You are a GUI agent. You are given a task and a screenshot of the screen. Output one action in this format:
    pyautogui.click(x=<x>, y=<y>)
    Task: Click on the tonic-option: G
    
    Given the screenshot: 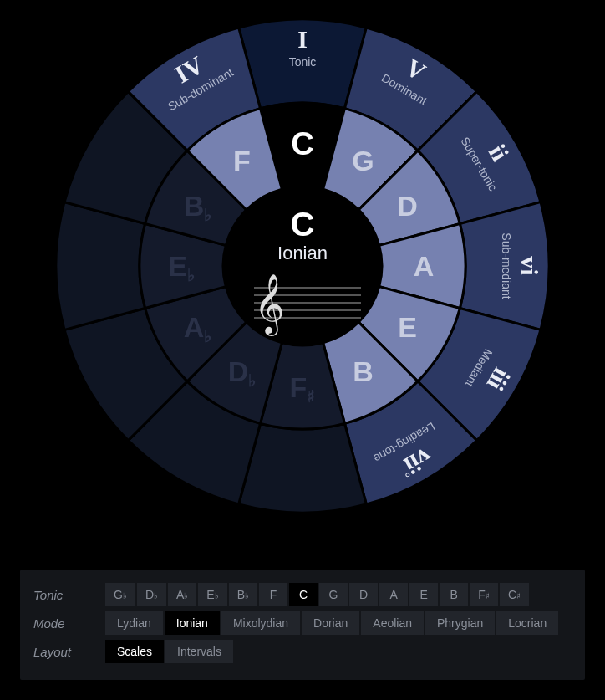 What is the action you would take?
    pyautogui.click(x=333, y=595)
    